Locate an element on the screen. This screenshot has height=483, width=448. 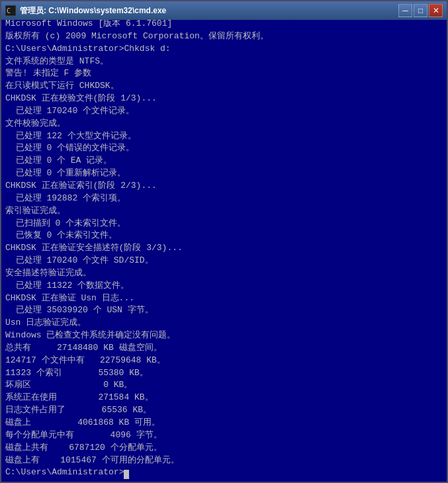
output-line: CHKDSK 正在验证索引(阶段 2/3)... is located at coordinates (224, 187).